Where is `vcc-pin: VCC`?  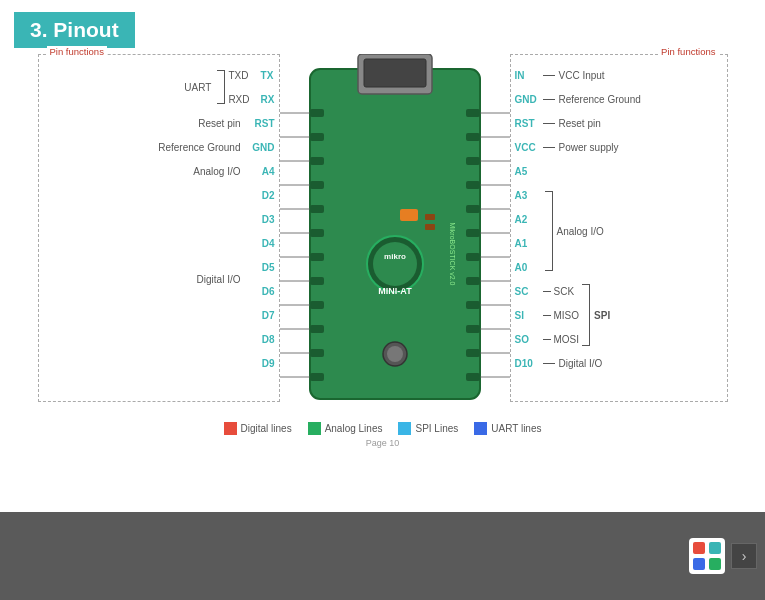 vcc-pin: VCC is located at coordinates (529, 148).